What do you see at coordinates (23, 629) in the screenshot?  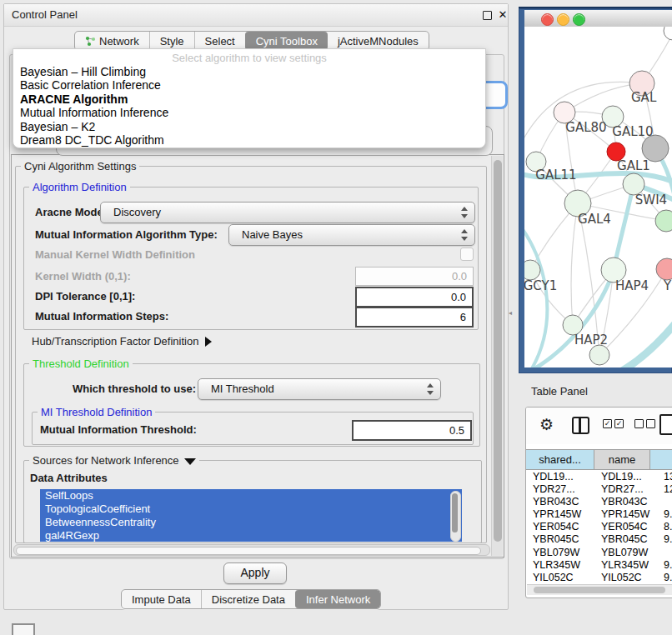 I see `minimized-panel-icon` at bounding box center [23, 629].